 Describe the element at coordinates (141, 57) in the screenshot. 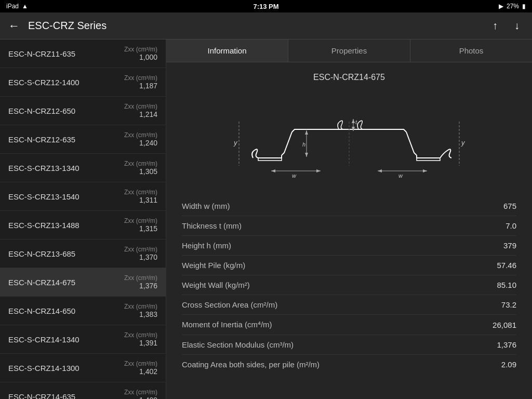

I see `list-item-val: 1,000` at that location.